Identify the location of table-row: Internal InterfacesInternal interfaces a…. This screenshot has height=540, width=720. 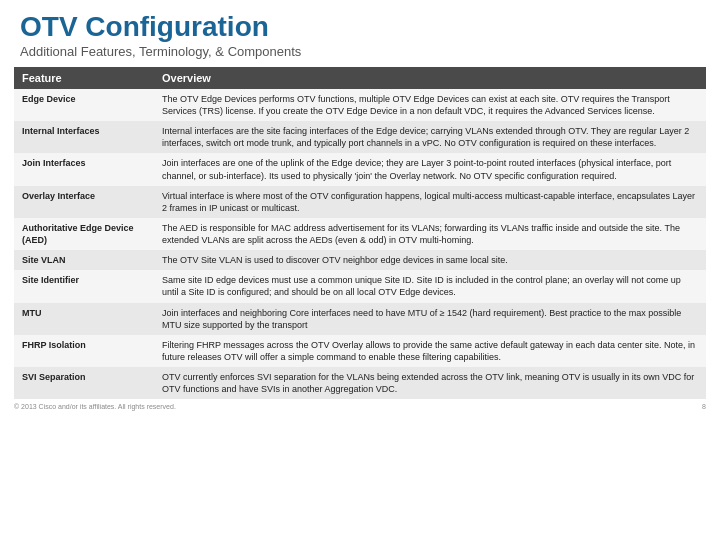
(360, 137).